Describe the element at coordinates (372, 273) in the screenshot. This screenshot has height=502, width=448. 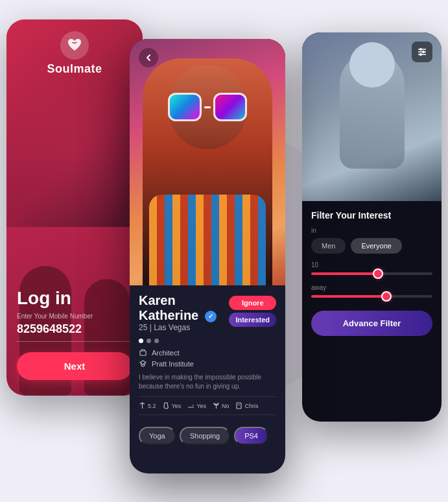
I see `filter-content: Filter Your Interest in Men Everyone 10 …` at that location.